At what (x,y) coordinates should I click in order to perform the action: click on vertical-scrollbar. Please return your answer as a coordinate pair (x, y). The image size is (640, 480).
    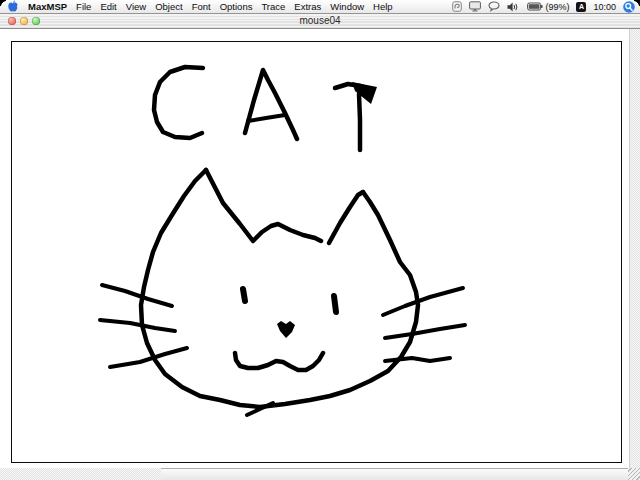
    Looking at the image, I should click on (634, 248).